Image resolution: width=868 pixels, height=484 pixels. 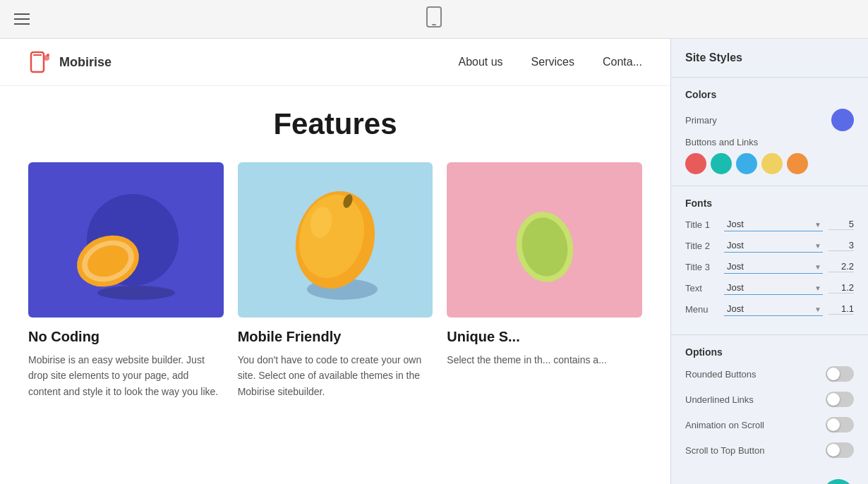 I want to click on option-label-scroll-top: Scroll to Top Button, so click(x=725, y=450).